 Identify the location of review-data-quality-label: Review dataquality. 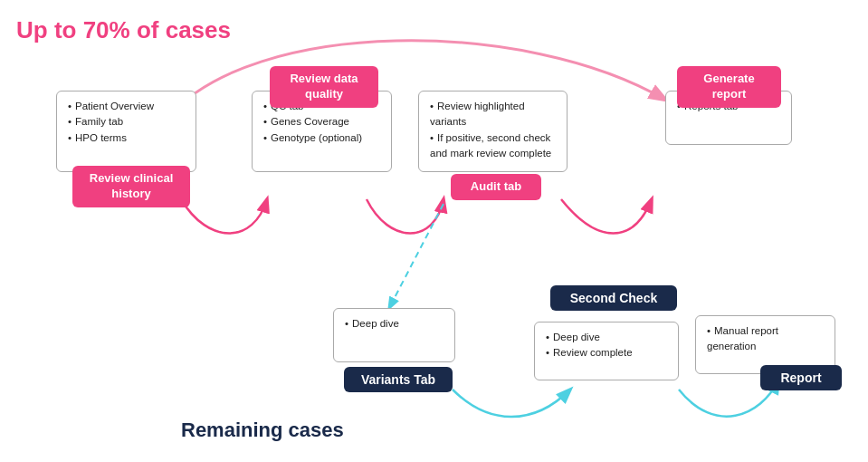
(324, 87).